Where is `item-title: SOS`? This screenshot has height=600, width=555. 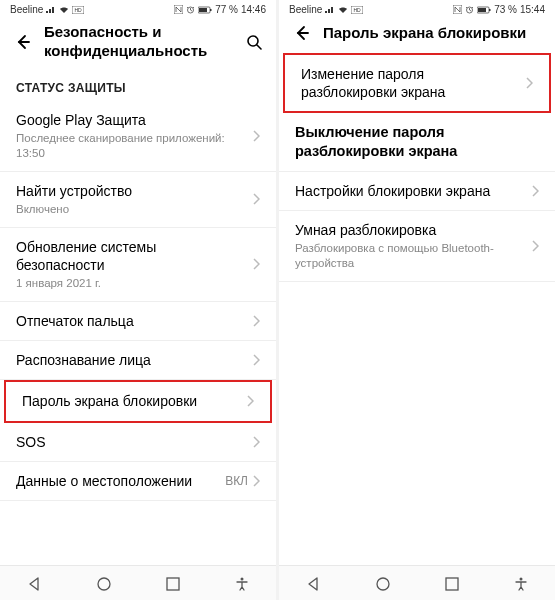 item-title: SOS is located at coordinates (131, 442).